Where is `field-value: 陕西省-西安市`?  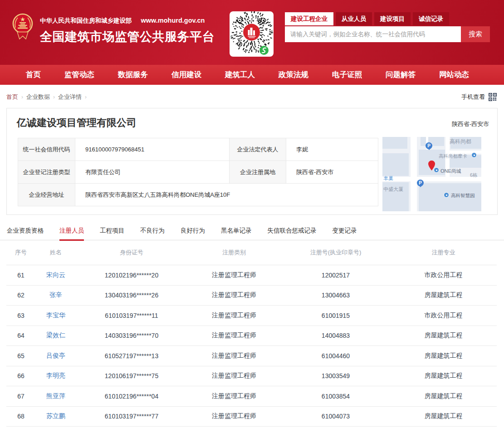
field-value: 陕西省-西安市 is located at coordinates (332, 172).